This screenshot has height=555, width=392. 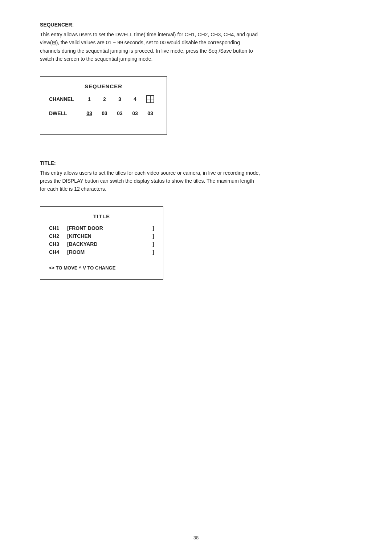 What do you see at coordinates (65, 113) in the screenshot?
I see `dwell-label: DWELL` at bounding box center [65, 113].